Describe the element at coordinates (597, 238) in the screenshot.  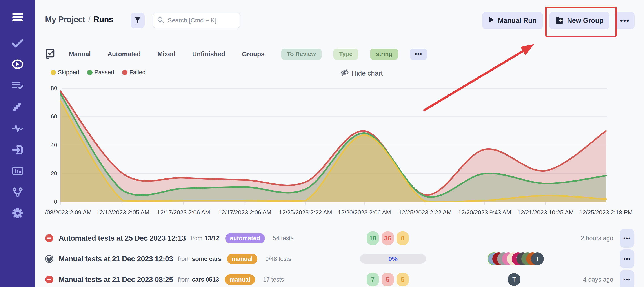
I see `run-timestamp: 2 hours ago` at that location.